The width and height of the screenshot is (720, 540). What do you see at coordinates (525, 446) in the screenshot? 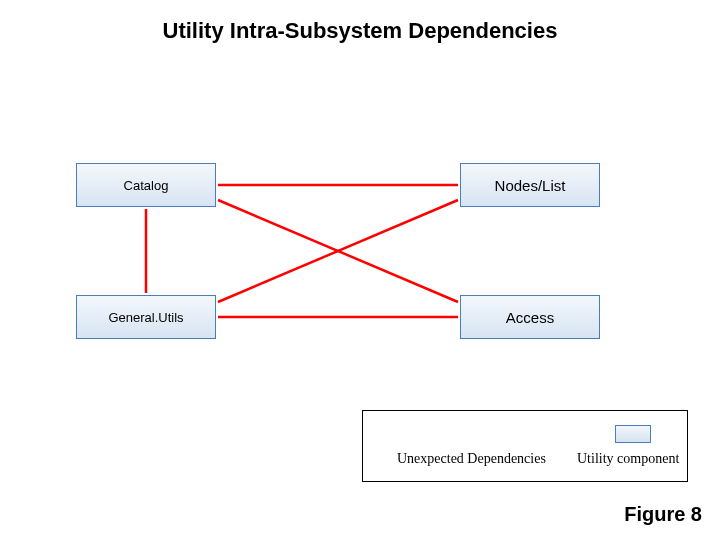
I see `legend-box: Unexpected Dependencies Utility componen…` at bounding box center [525, 446].